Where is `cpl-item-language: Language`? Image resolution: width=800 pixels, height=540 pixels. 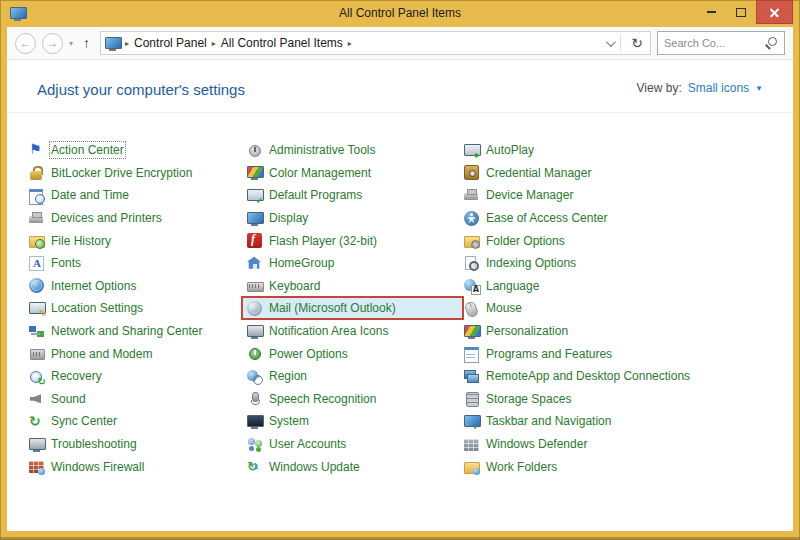
cpl-item-language: Language is located at coordinates (624, 286).